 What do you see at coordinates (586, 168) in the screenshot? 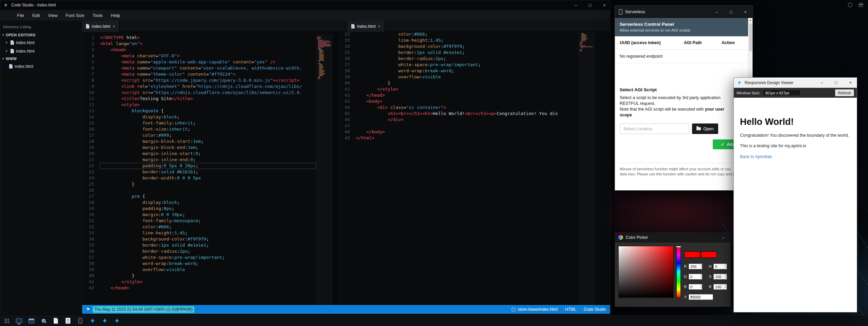
I see `minimap-right` at bounding box center [586, 168].